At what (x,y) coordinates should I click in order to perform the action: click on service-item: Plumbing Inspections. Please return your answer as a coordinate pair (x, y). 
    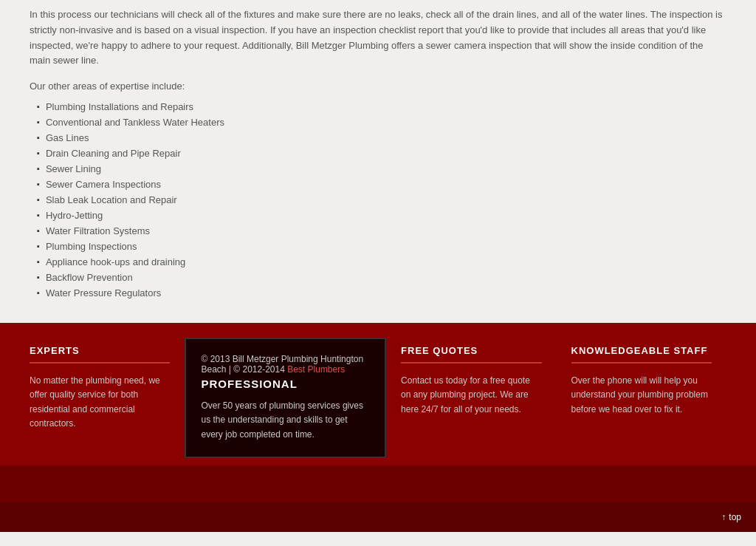
    Looking at the image, I should click on (382, 247).